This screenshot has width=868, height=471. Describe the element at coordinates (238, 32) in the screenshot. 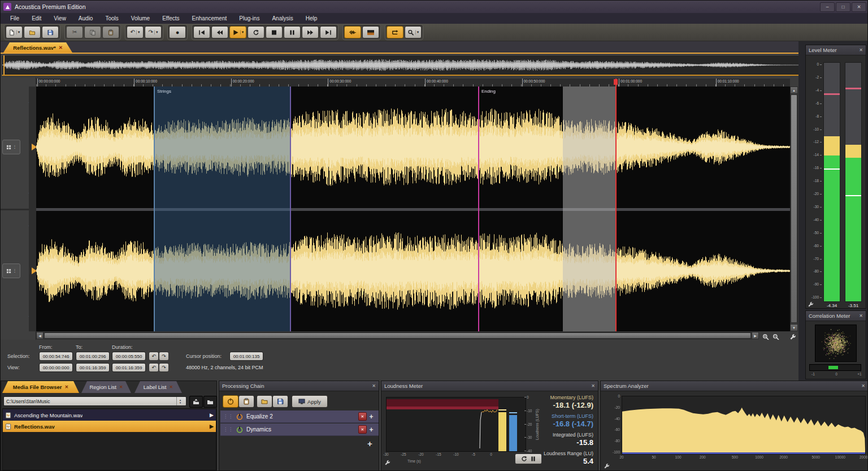

I see `play-button: ▾` at that location.